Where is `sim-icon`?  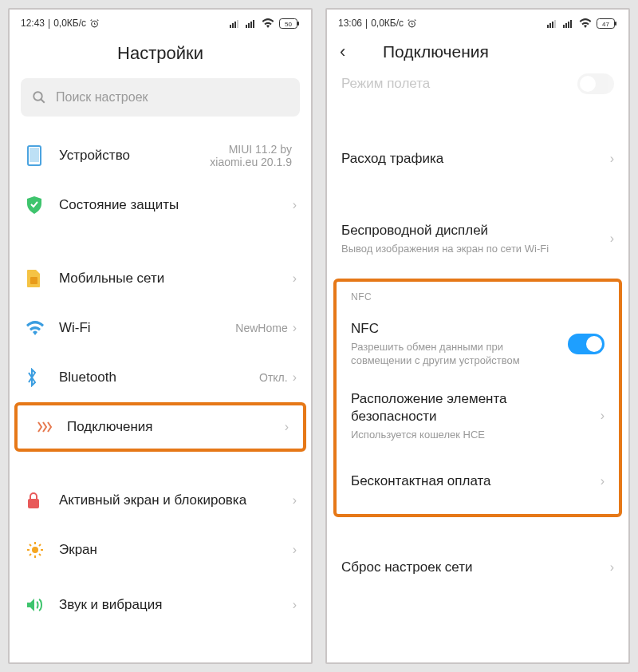
sim-icon is located at coordinates (33, 279).